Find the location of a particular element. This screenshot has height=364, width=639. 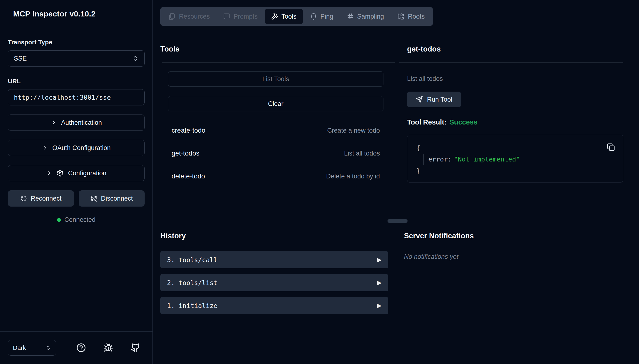

indent-guide is located at coordinates (423, 159).